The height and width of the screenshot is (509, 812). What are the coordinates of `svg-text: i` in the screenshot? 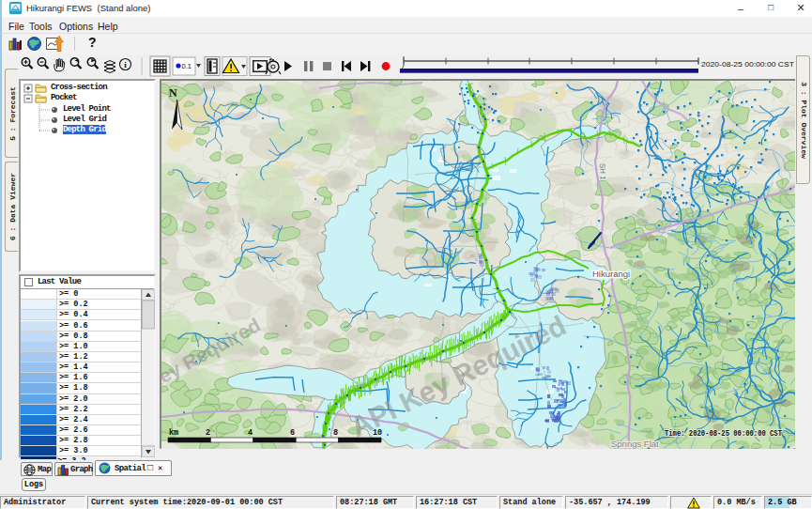 It's located at (126, 65).